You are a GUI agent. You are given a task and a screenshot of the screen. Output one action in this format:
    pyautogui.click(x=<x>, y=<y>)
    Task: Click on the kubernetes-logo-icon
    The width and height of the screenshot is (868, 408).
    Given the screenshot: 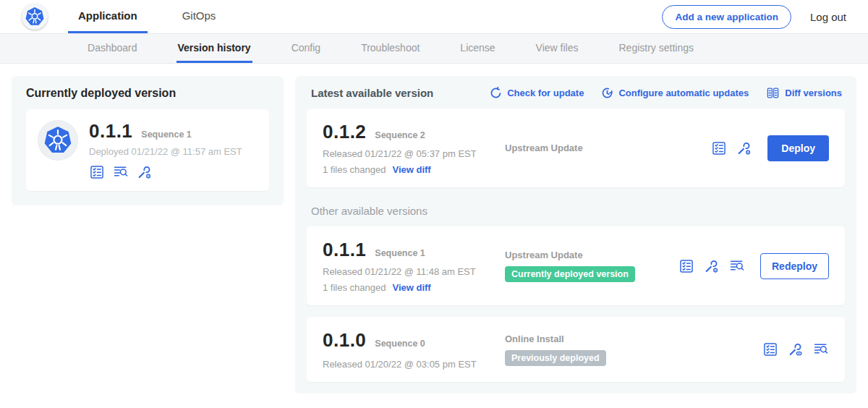 What is the action you would take?
    pyautogui.click(x=35, y=17)
    